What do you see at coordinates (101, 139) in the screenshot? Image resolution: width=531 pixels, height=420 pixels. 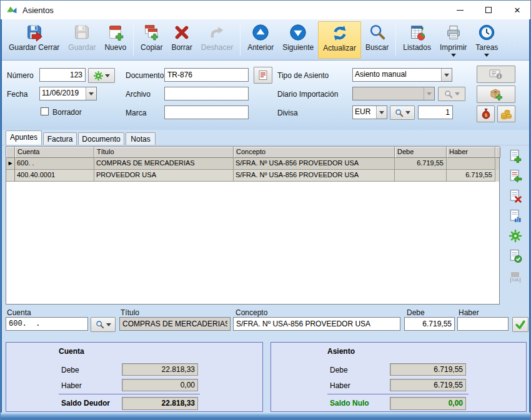 I see `tab-documento: Documento` at bounding box center [101, 139].